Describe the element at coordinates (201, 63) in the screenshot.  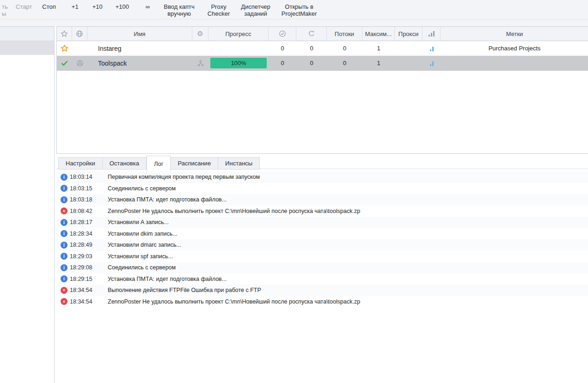
I see `branch-icon` at that location.